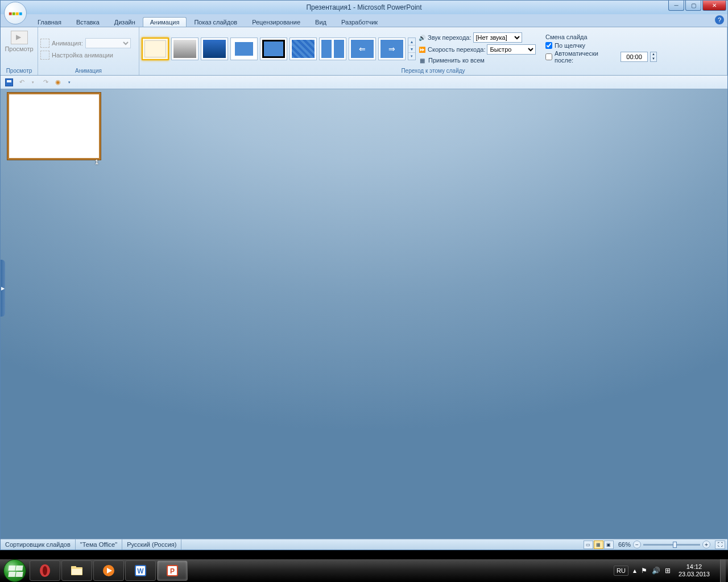  I want to click on close-button: ✕, so click(714, 6).